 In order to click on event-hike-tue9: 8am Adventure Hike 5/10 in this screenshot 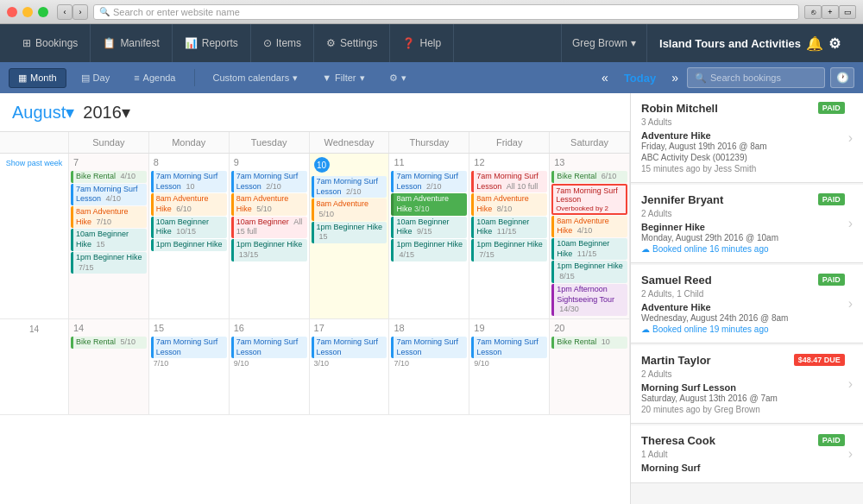, I will do `click(269, 204)`.